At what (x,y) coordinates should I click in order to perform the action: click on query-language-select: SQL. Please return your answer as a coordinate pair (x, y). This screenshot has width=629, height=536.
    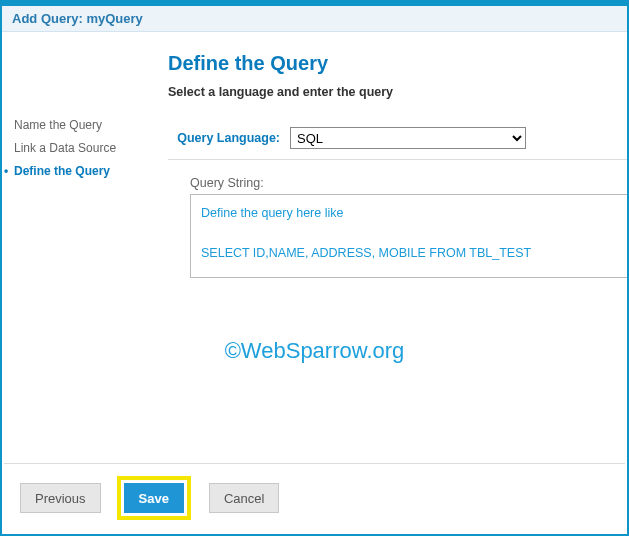
    Looking at the image, I should click on (408, 138).